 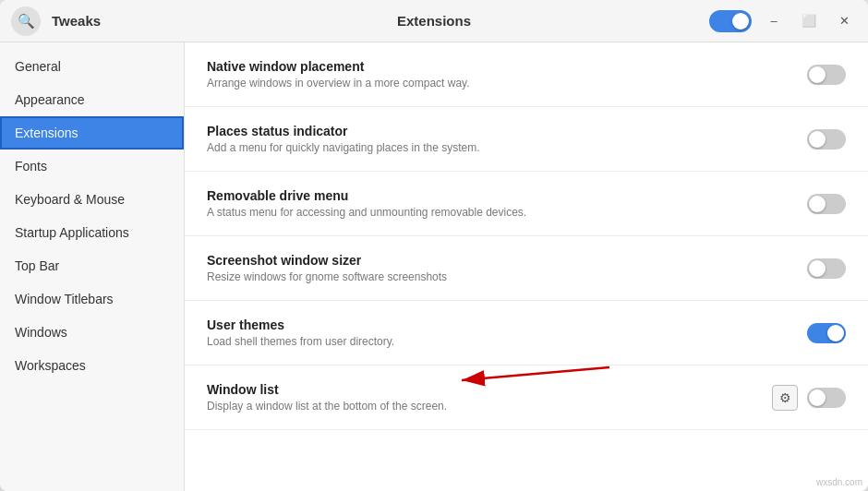 I want to click on toggle-knob-window-list, so click(x=817, y=398).